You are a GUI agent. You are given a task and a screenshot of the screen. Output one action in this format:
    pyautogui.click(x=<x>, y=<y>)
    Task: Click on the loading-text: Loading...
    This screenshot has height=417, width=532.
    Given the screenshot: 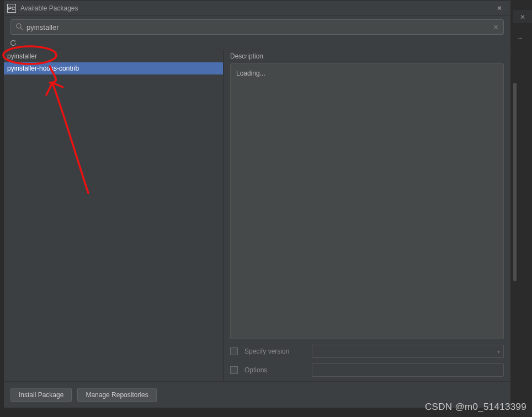 What is the action you would take?
    pyautogui.click(x=251, y=73)
    